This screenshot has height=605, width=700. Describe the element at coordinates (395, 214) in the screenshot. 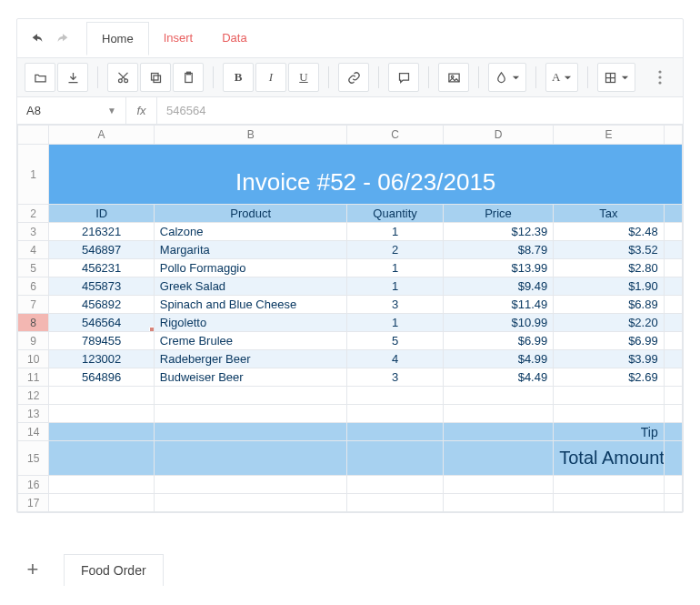

I see `header-qty: Quantity` at that location.